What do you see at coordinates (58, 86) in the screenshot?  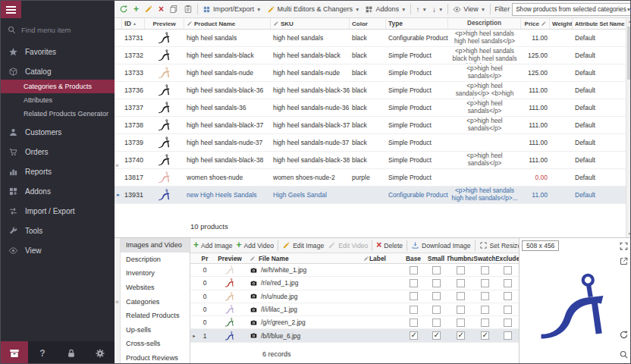 I see `sidebar-item: Categories & Products` at bounding box center [58, 86].